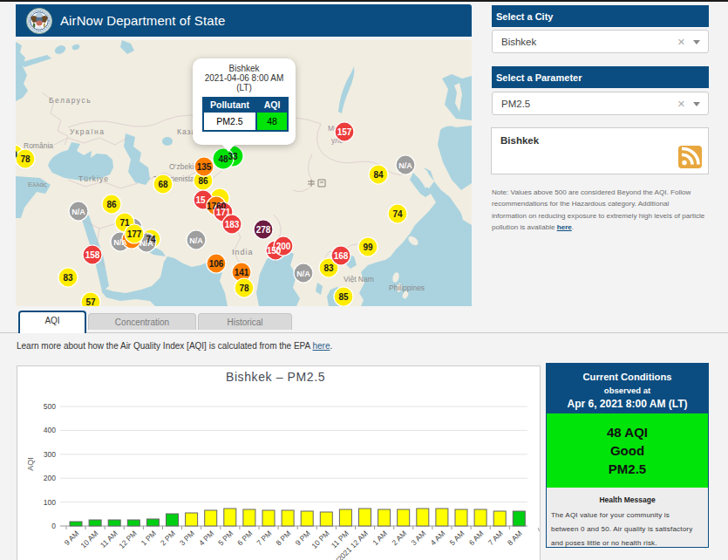  Describe the element at coordinates (89, 539) in the screenshot. I see `svg-text: 10 AM` at that location.